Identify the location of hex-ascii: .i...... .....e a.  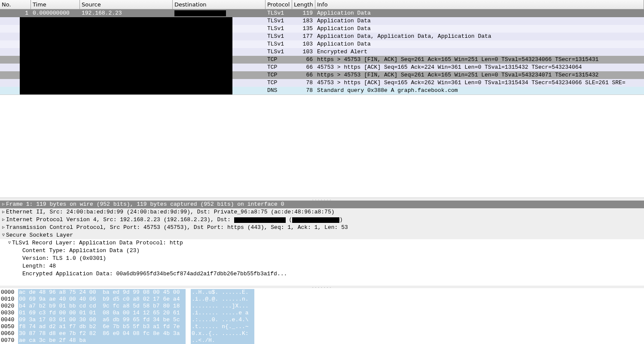
(223, 313).